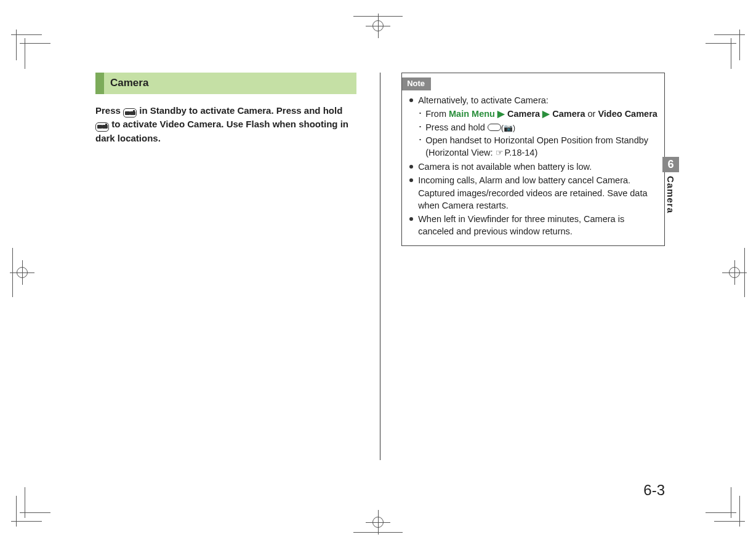  Describe the element at coordinates (533, 166) in the screenshot. I see `note-list: Alternatively, to activate Camera: From …` at that location.